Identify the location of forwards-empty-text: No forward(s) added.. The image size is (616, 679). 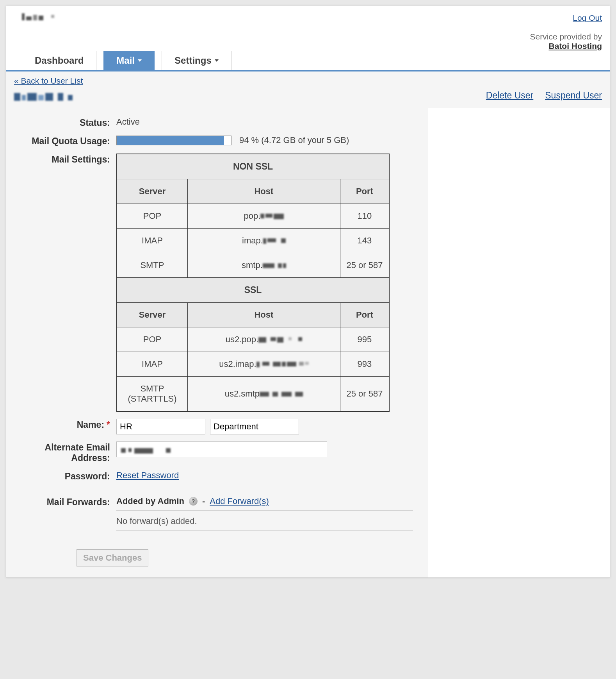
(265, 520).